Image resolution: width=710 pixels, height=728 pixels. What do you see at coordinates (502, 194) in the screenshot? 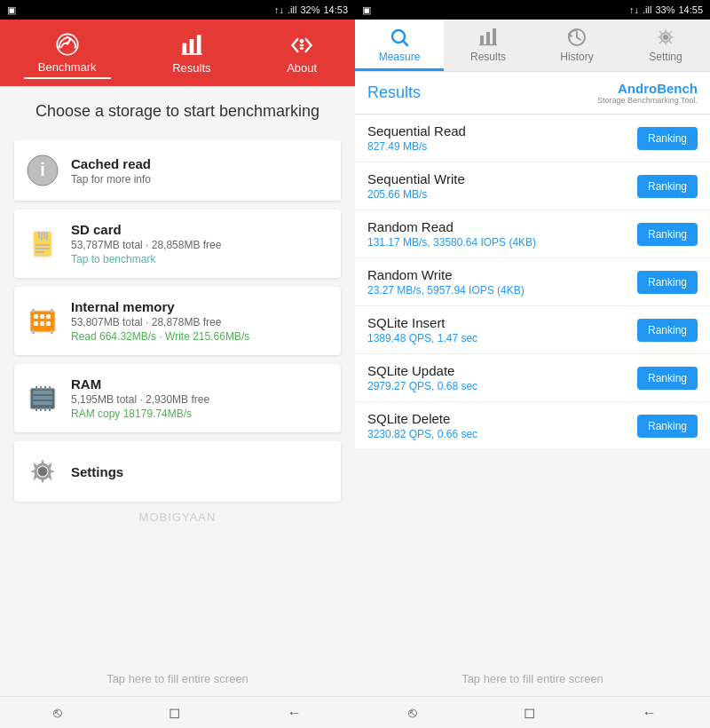
I see `sequential-write-value: 205.66 MB/s` at bounding box center [502, 194].